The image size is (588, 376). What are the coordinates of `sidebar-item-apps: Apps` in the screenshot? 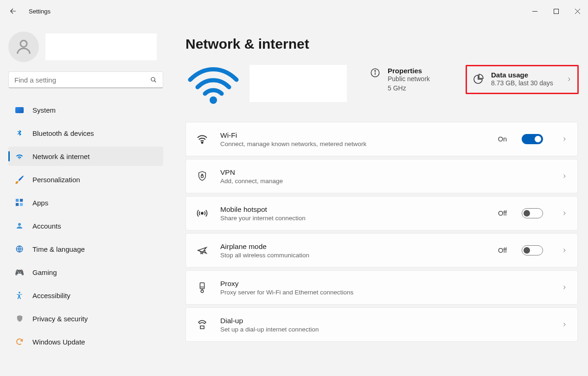 It's located at (86, 203).